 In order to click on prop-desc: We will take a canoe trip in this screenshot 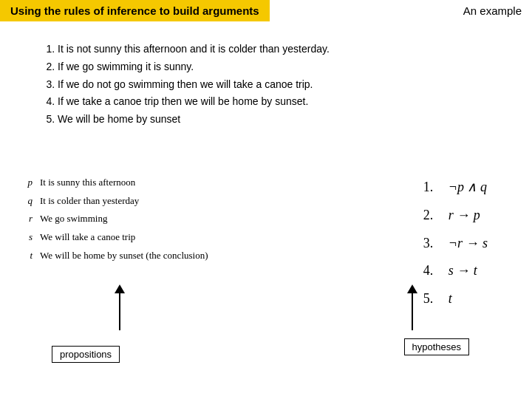, I will do `click(87, 238)`.